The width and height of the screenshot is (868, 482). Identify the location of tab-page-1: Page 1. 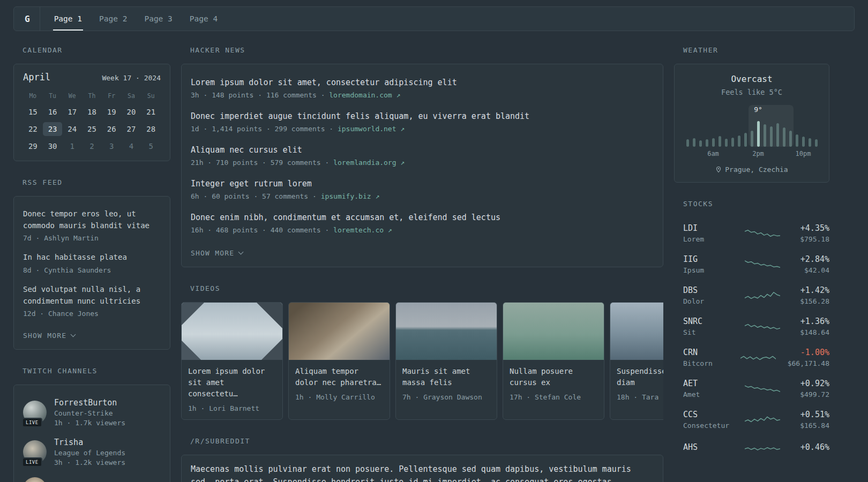
(68, 19).